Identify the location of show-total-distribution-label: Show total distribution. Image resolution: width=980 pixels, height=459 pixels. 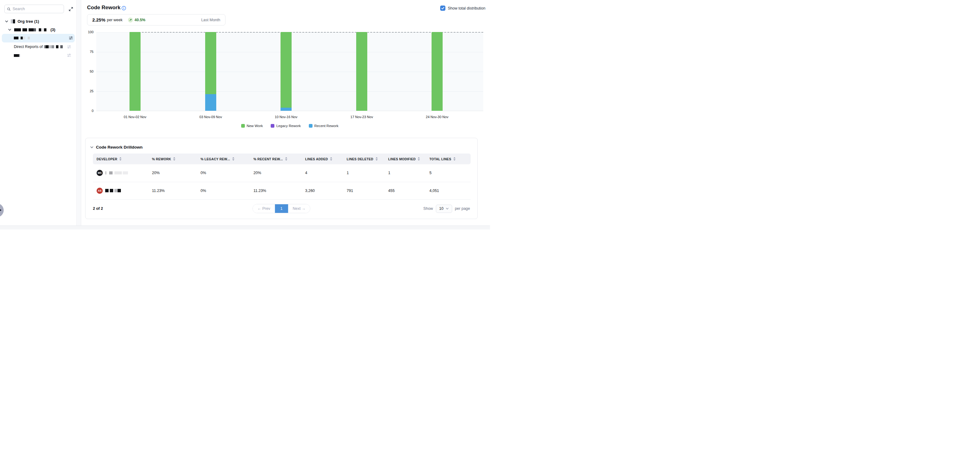
(466, 8).